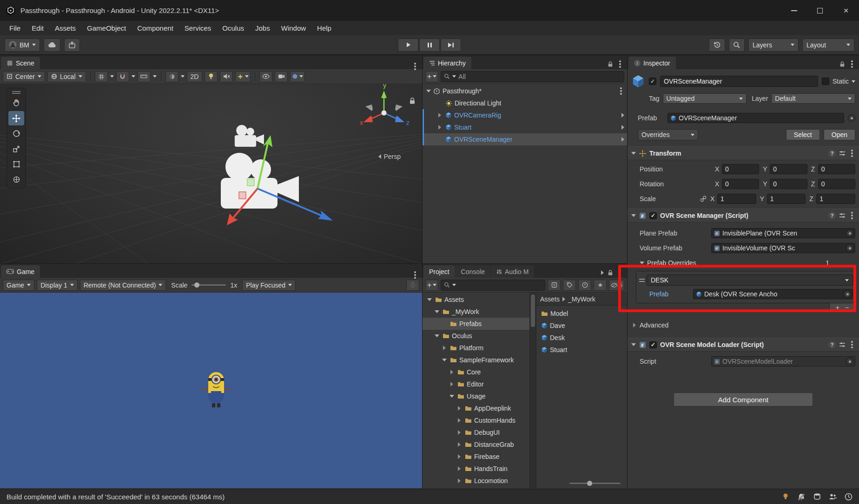 This screenshot has height=504, width=859. I want to click on plane-prefab-field: # InvisiblePlane (OVR Scen, so click(783, 233).